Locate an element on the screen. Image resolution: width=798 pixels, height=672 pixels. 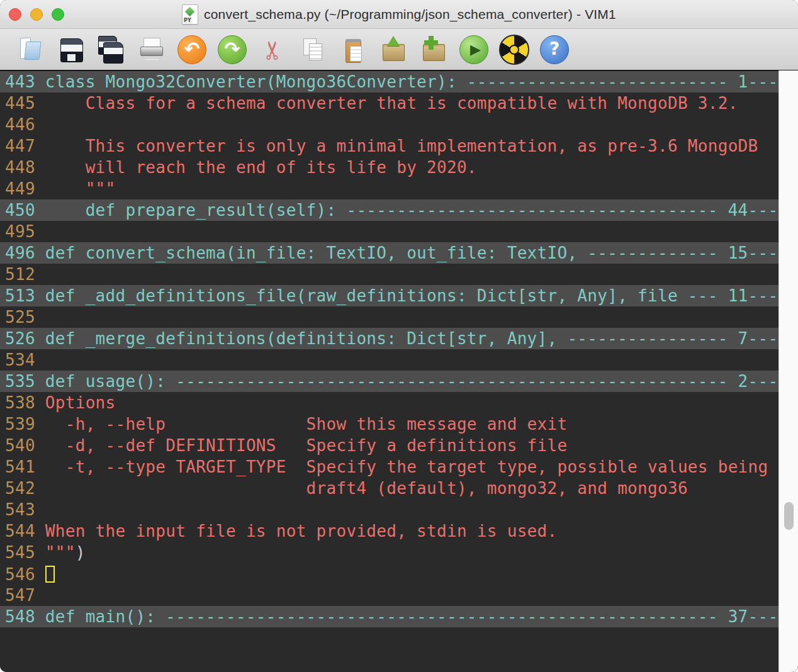
editor-line-548: 548 def main(): ------------------------… is located at coordinates (399, 617).